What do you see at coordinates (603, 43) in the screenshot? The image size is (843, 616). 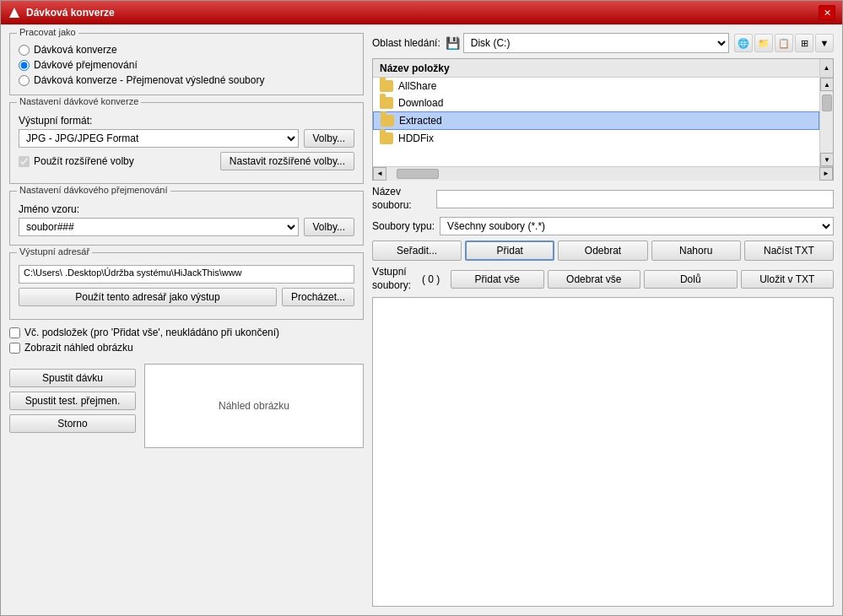 I see `location-bar: Oblast hledání: 💾 Disk (C:) 🌐 📁 📋 ⊞ ▼` at bounding box center [603, 43].